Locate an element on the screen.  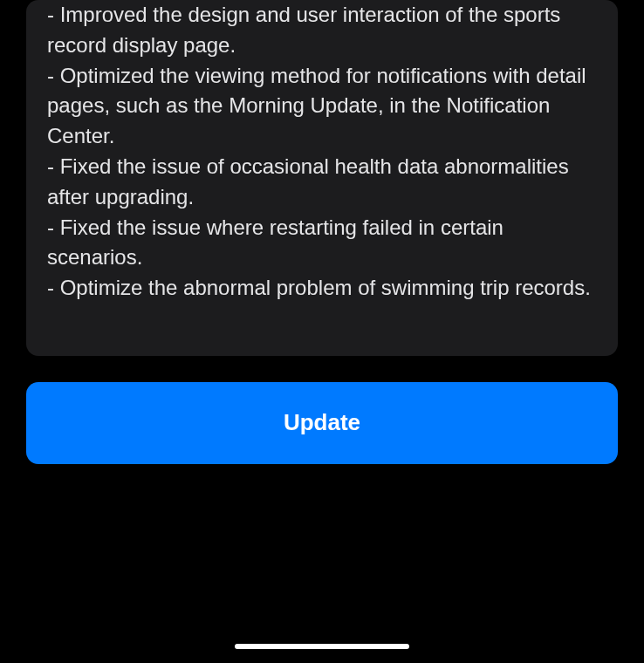
changelog-item: - Fixed the issue where restarting faile… is located at coordinates (322, 243).